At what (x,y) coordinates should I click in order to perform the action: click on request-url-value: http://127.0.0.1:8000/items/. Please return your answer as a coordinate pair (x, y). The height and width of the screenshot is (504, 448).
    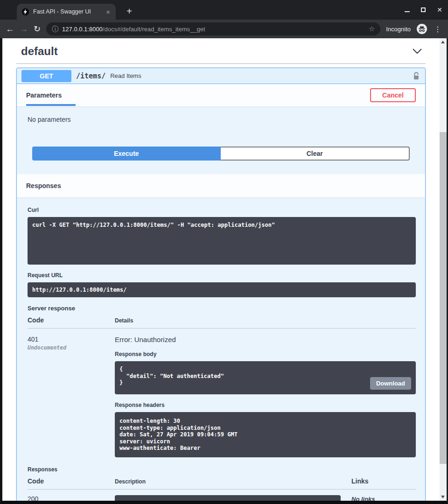
    Looking at the image, I should click on (222, 290).